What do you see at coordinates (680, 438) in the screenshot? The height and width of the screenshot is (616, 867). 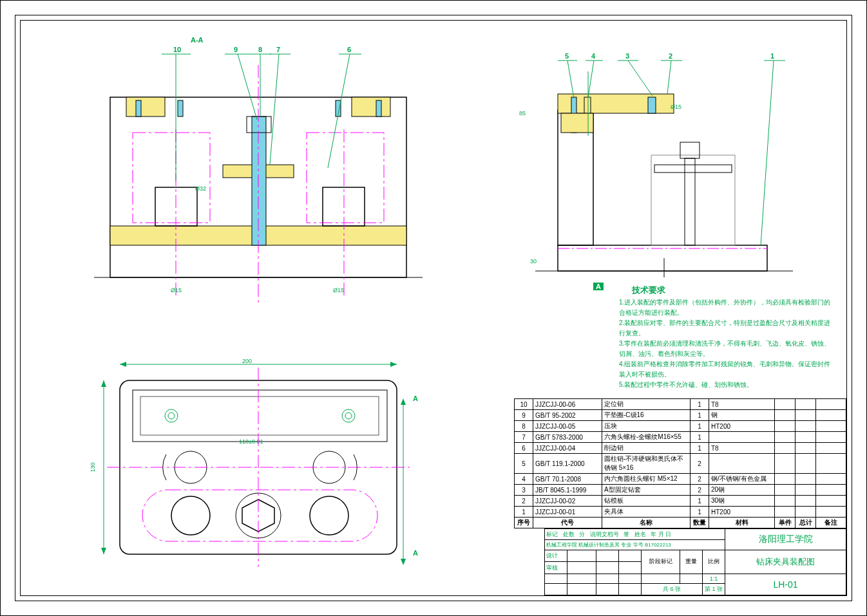 I see `bom-row: 7GB/T 5783-2000六角头螺栓-全螺纹M16×551` at bounding box center [680, 438].